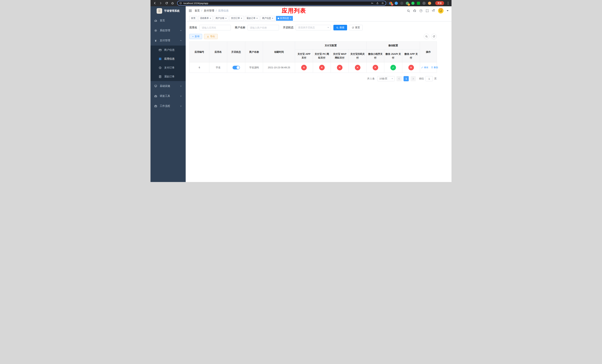 The width and height of the screenshot is (602, 364). What do you see at coordinates (313, 28) in the screenshot?
I see `status-select: 请选择开启状态` at bounding box center [313, 28].